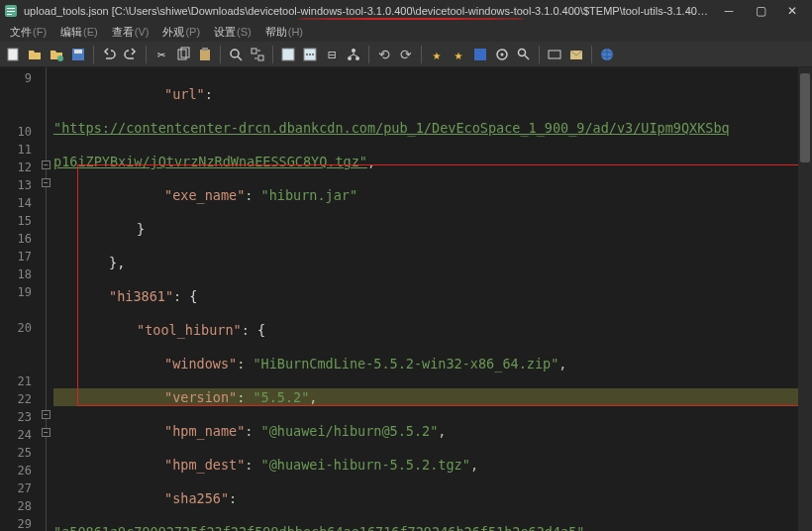 This screenshot has height=531, width=812. Describe the element at coordinates (288, 54) in the screenshot. I see `word-wrap-icon` at that location.